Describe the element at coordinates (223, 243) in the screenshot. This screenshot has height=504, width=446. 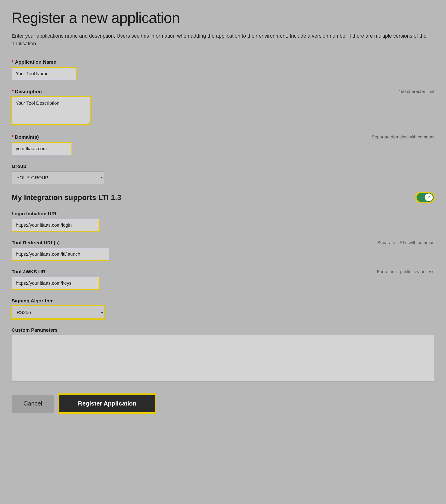
I see `redirect-url-label-row: Tool Redirect URL(s) Separate URLs with …` at that location.